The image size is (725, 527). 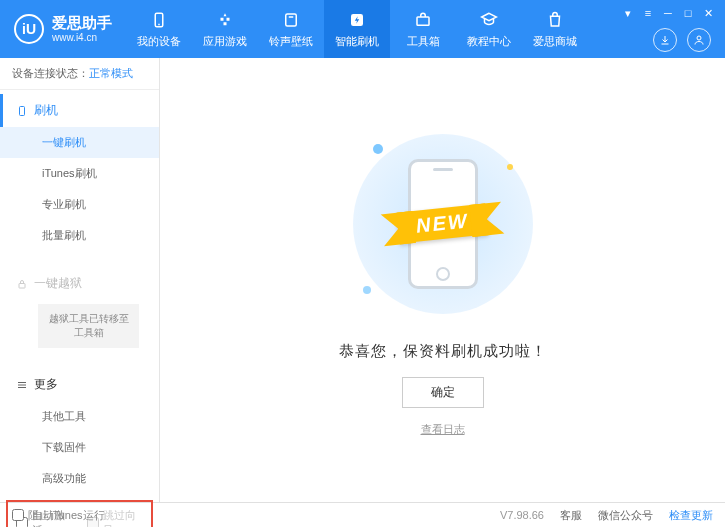 I want to click on sidebar-item-oneclick-flash: 一键刷机, so click(x=80, y=142).